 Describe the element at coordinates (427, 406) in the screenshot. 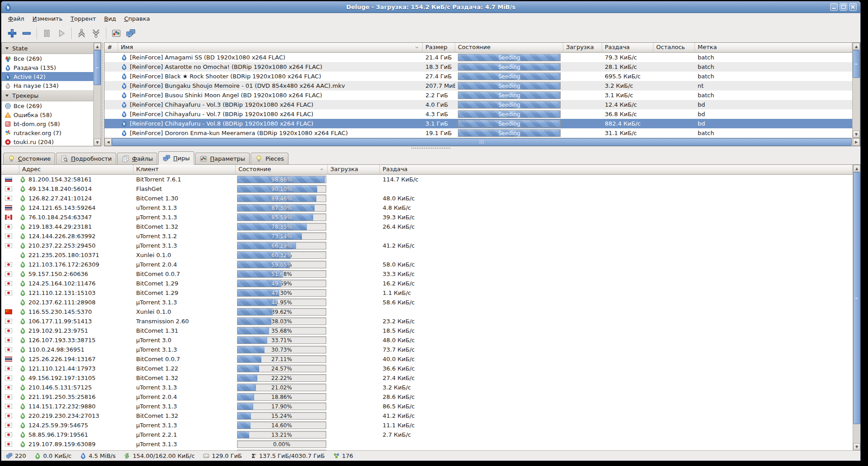

I see `peer-row: 114.151.172.232:9880µTorrent 3.1.317.90%…` at that location.